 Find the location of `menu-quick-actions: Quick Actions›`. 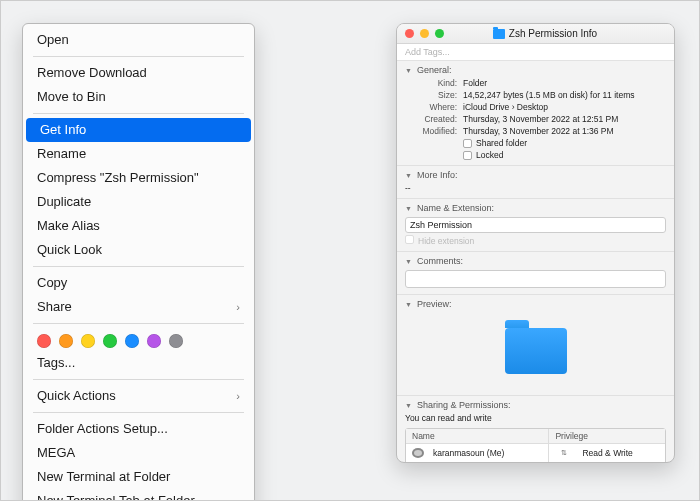

menu-quick-actions: Quick Actions› is located at coordinates (138, 396).